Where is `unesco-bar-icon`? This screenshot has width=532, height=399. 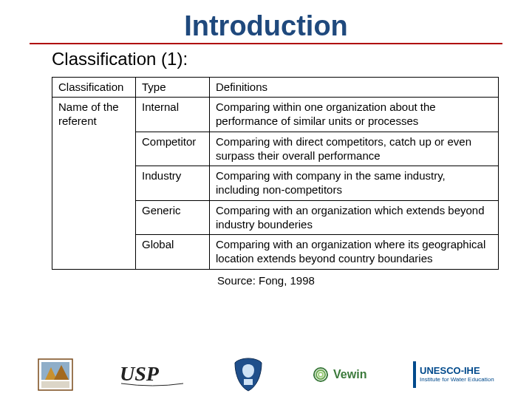
unesco-bar-icon is located at coordinates (415, 375).